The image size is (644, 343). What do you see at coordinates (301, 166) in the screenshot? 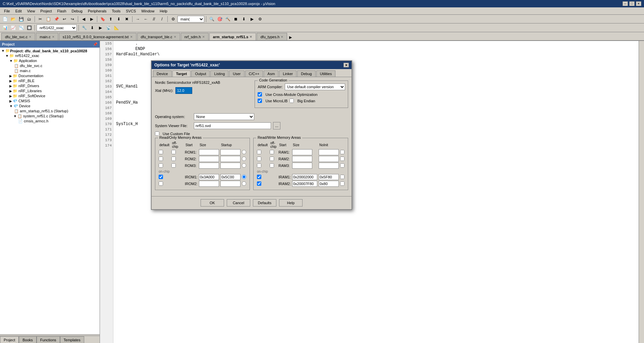
I see `table-row: RAM3:` at bounding box center [301, 166].